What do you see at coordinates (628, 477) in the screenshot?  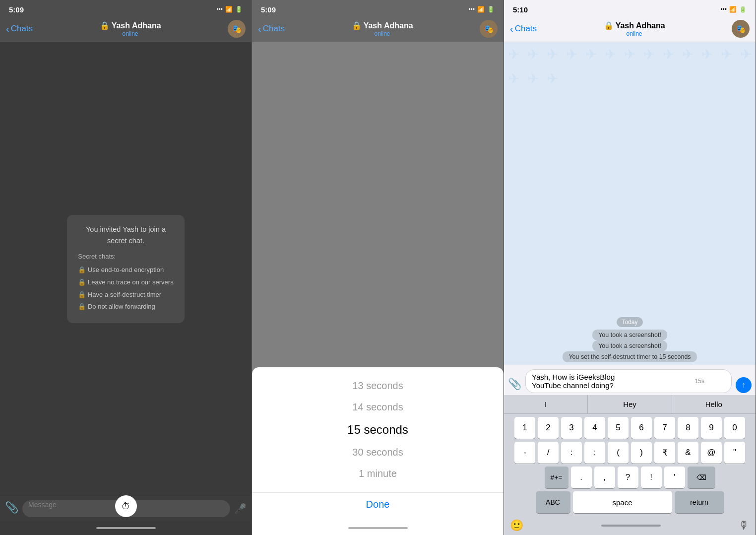 I see `key-question: ?` at bounding box center [628, 477].